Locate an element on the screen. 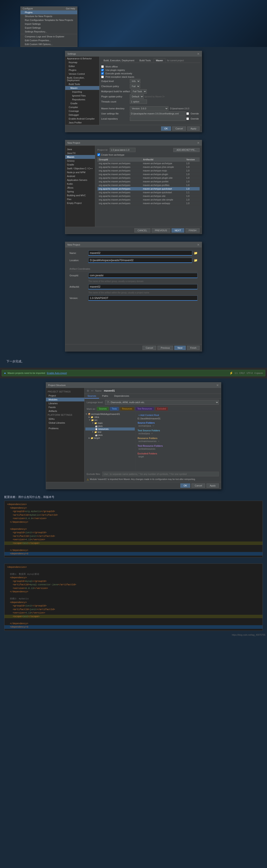 The width and height of the screenshot is (267, 868). ps-nav-sdks: SDKs is located at coordinates (65, 419).